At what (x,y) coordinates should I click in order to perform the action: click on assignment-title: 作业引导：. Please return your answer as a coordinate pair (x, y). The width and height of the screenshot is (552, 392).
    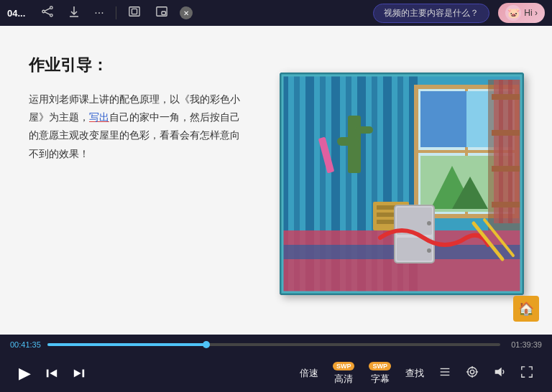
    Looking at the image, I should click on (137, 65).